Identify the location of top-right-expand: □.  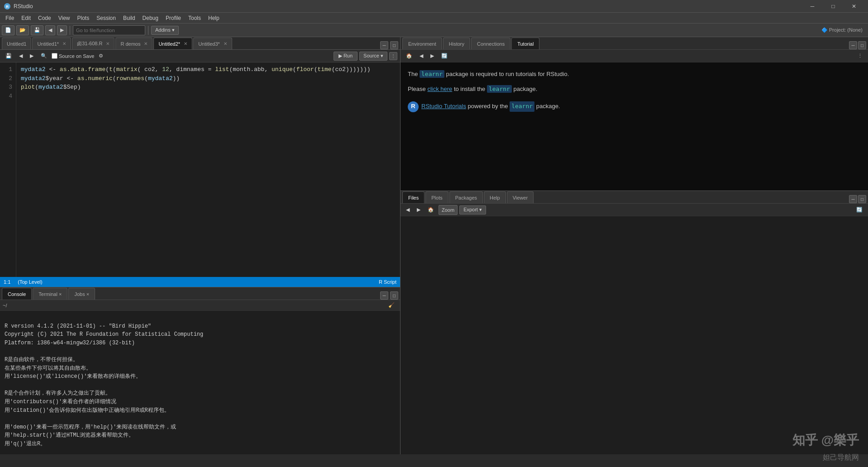
(862, 45).